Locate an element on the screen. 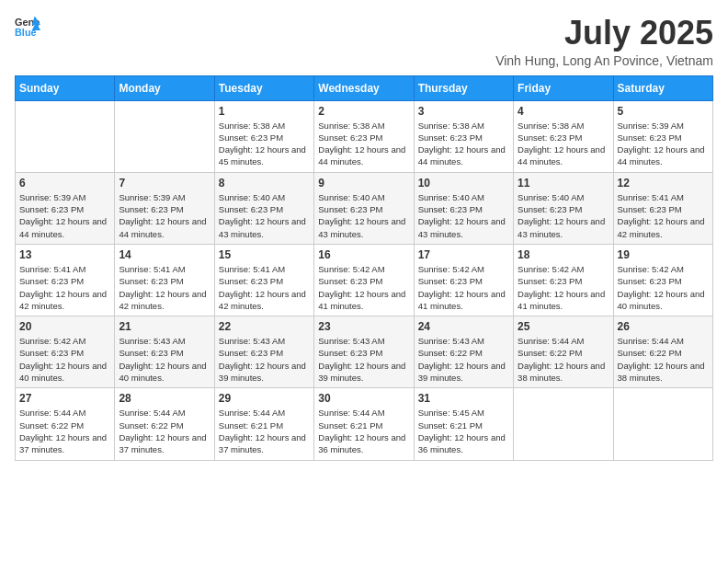  day-cell: 1Sunrise: 5:38 AM Sunset: 6:23 PM Daylig… is located at coordinates (264, 136).